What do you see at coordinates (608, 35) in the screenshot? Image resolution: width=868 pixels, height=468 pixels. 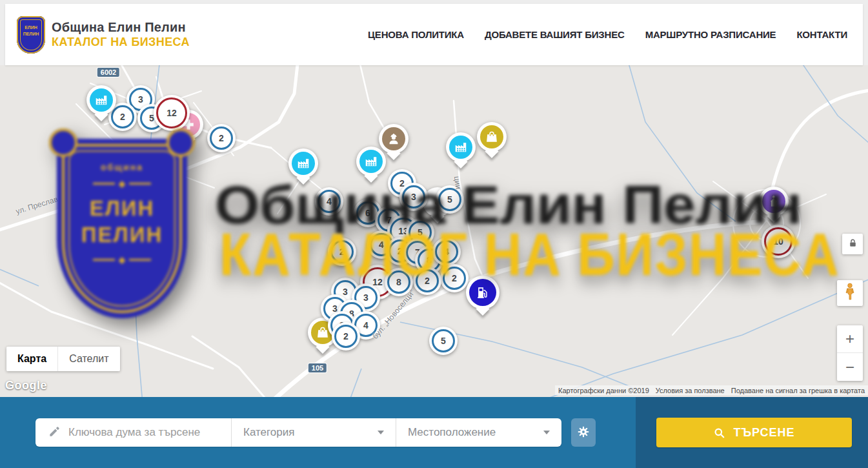 I see `main-nav: ЦЕНОВА ПОЛИТИКА ДОБАВЕТЕ ВАШИЯТ БИЗНЕС М…` at bounding box center [608, 35].